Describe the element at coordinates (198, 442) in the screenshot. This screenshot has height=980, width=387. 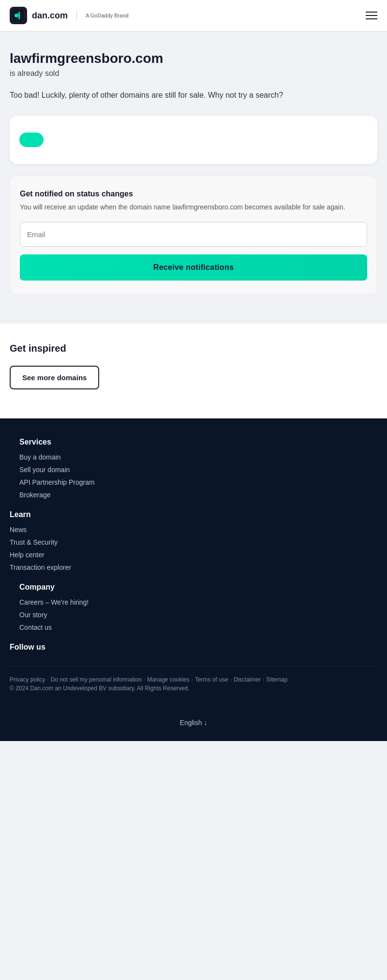
I see `services-heading: Services` at that location.